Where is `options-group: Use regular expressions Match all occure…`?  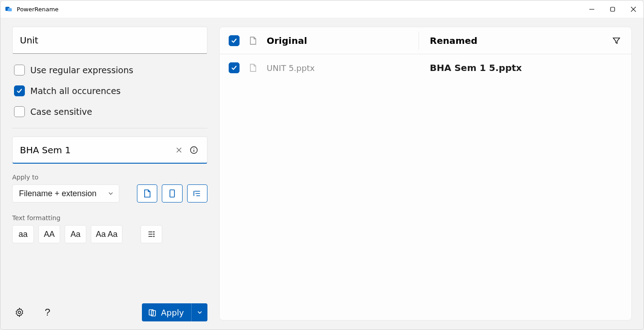 options-group: Use regular expressions Match all occure… is located at coordinates (110, 91).